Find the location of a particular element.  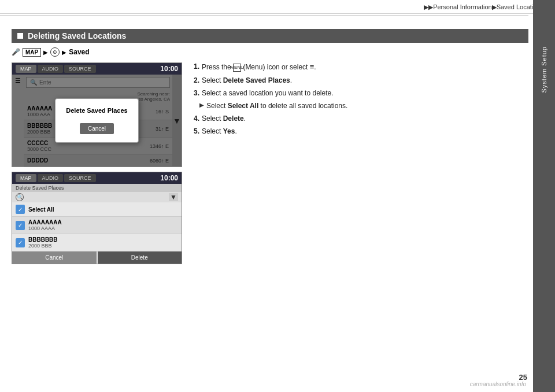

tab-source-1: SOURCE is located at coordinates (80, 69).